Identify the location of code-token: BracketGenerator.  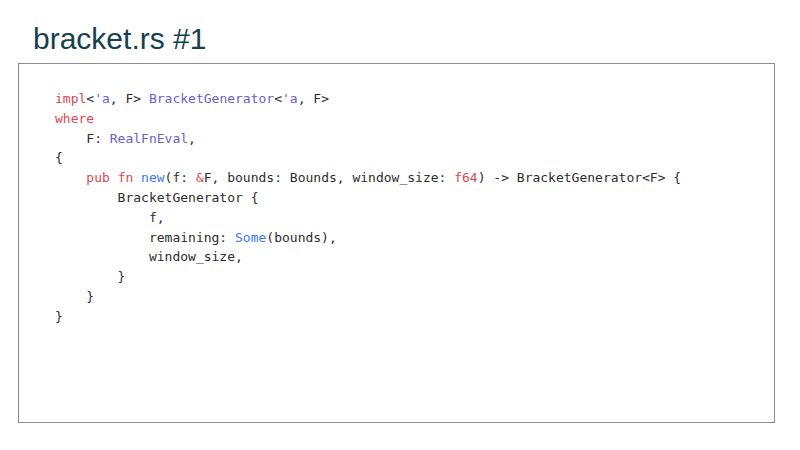
(212, 98).